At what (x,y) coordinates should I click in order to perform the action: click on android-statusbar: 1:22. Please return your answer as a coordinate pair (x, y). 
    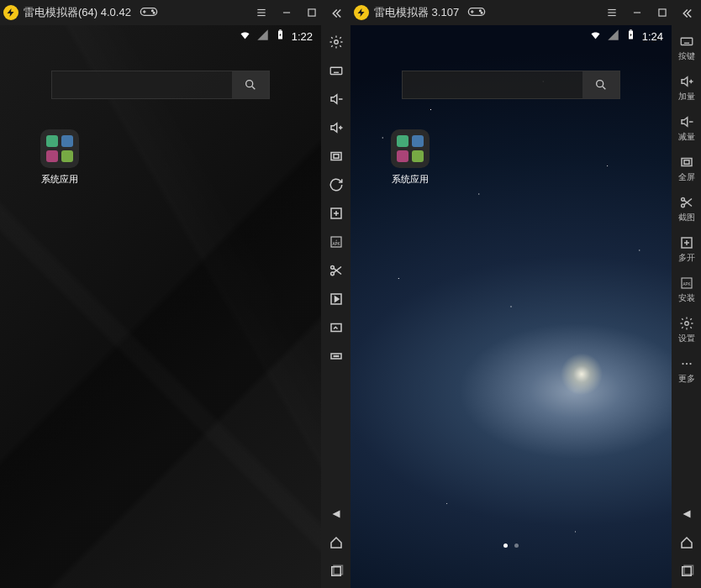
    Looking at the image, I should click on (276, 36).